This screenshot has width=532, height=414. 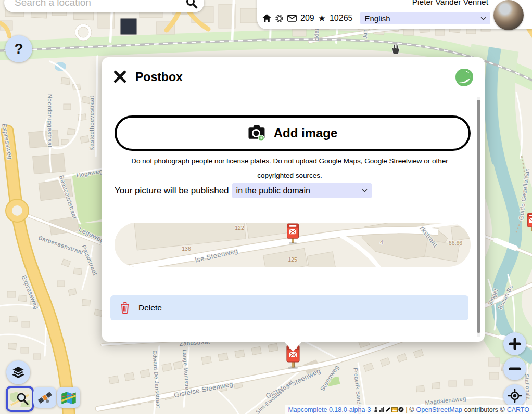 What do you see at coordinates (172, 191) in the screenshot?
I see `license-prefix: Your picture will be published` at bounding box center [172, 191].